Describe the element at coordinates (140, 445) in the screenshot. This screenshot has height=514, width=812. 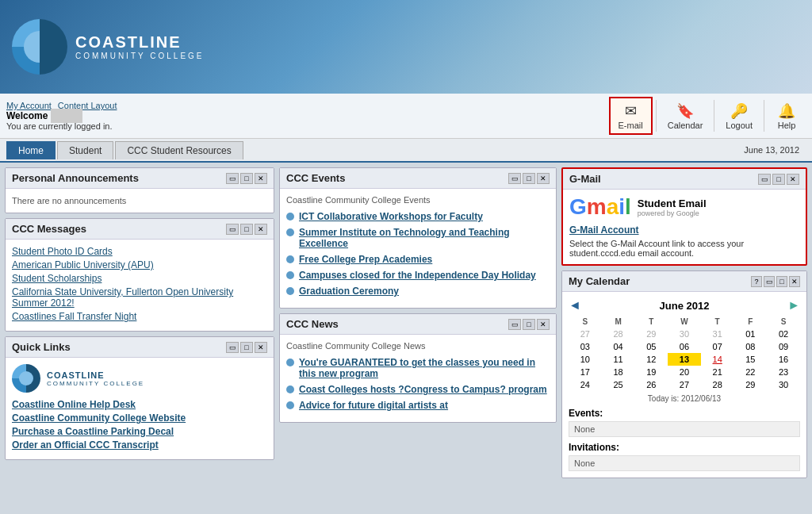
I see `ql-link-3: Order an Official CCC Transcript` at that location.